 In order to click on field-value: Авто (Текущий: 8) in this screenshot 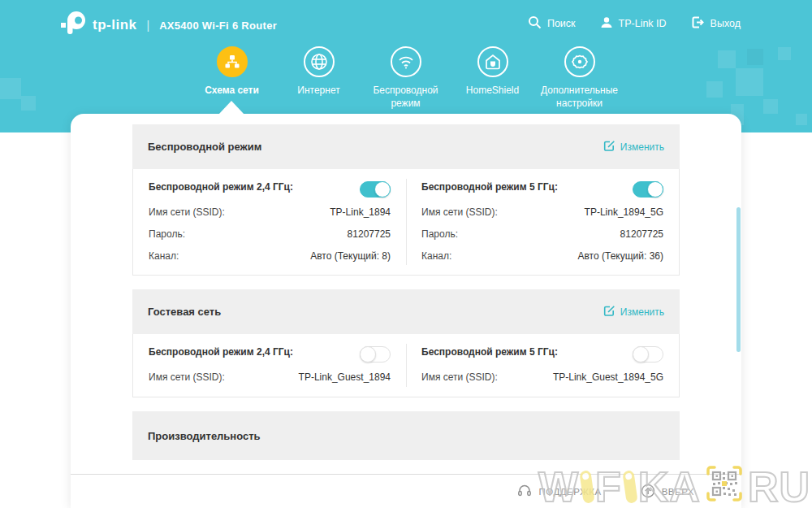, I will do `click(351, 257)`.